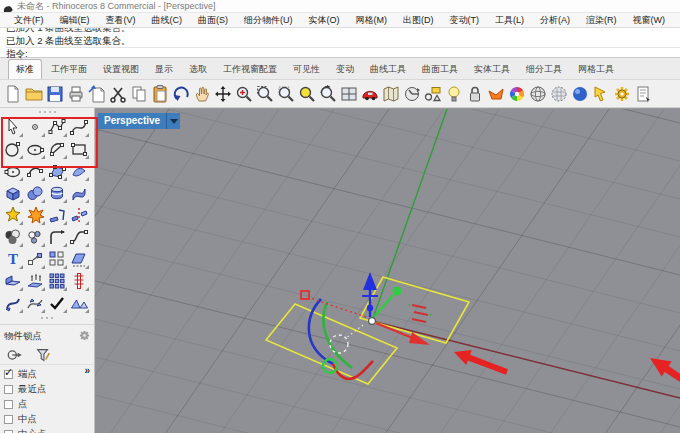 The width and height of the screenshot is (680, 433). Describe the element at coordinates (79, 171) in the screenshot. I see `tool-curved-surface` at that location.